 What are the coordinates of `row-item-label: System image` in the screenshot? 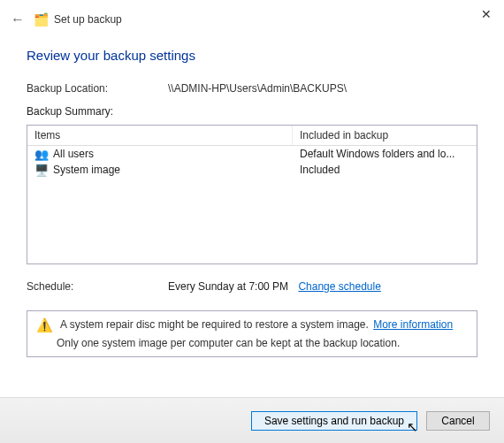 It's located at (87, 170).